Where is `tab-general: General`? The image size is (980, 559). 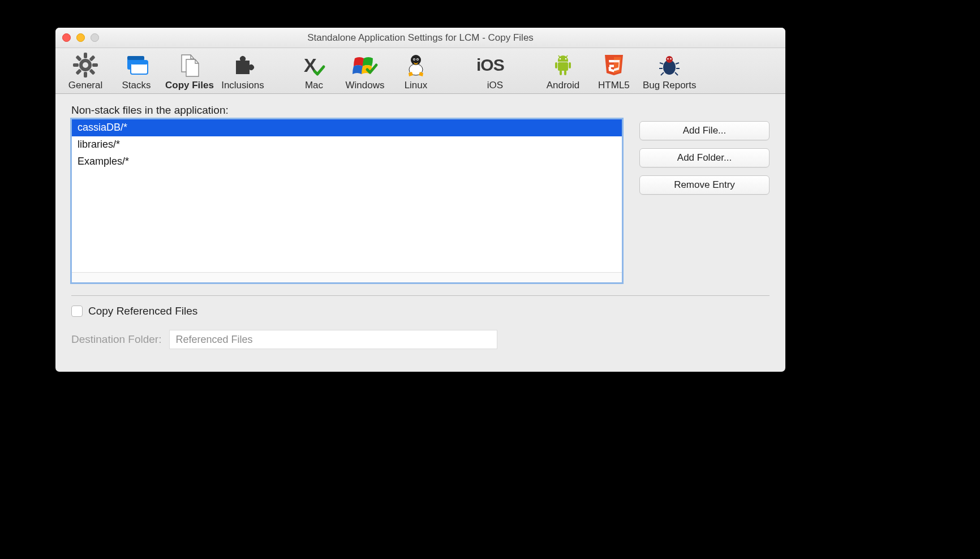
tab-general: General is located at coordinates (85, 71).